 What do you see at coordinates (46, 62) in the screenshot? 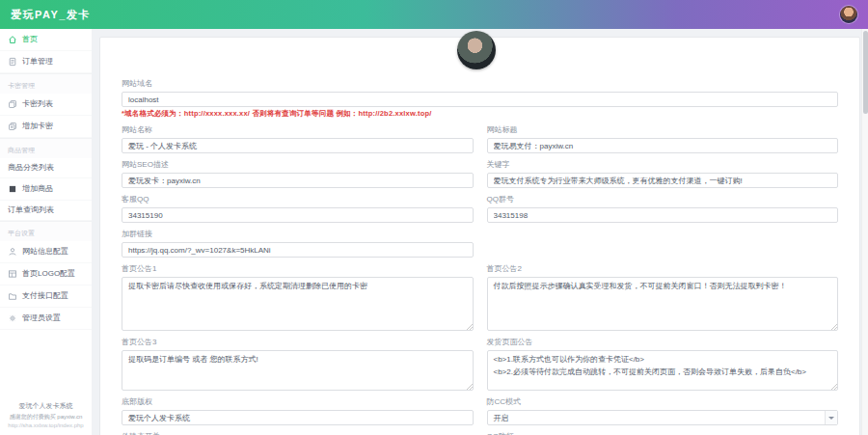
I see `sidebar-item-订单管理: 订单管理` at bounding box center [46, 62].